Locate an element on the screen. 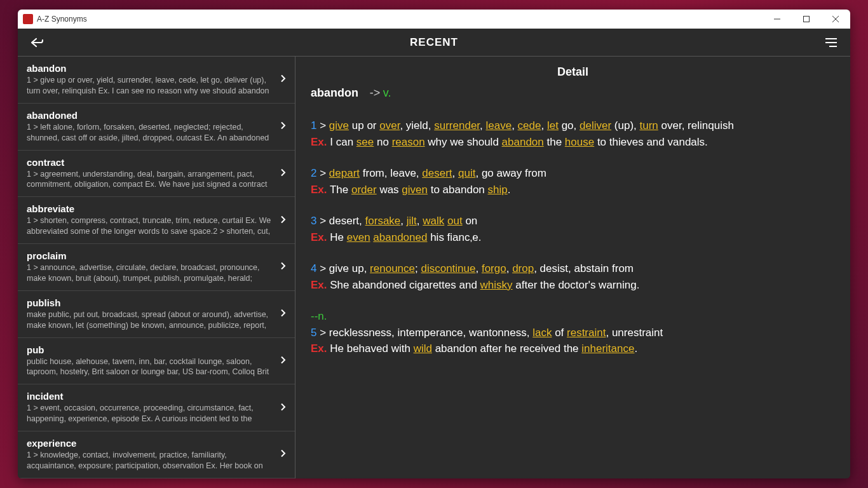 The height and width of the screenshot is (488, 868). menu-button is located at coordinates (831, 43).